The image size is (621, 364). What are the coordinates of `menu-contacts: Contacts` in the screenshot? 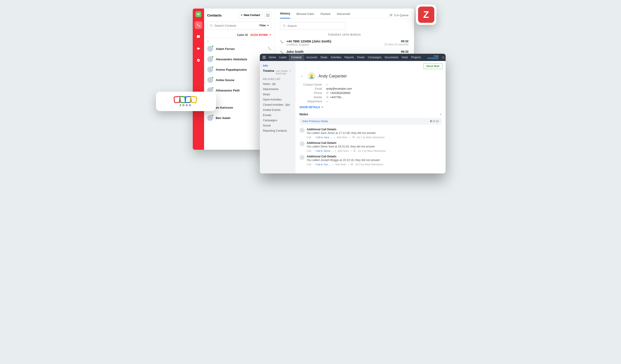 It's located at (296, 57).